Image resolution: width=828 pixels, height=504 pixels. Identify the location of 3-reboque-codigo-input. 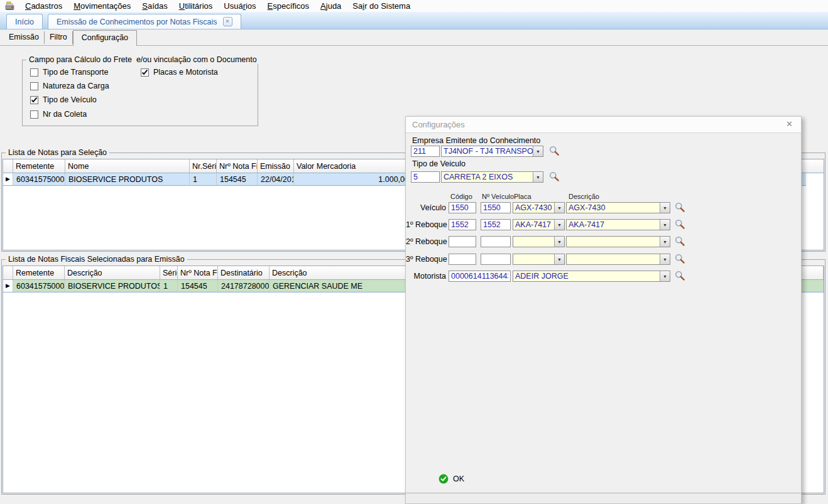
(462, 259).